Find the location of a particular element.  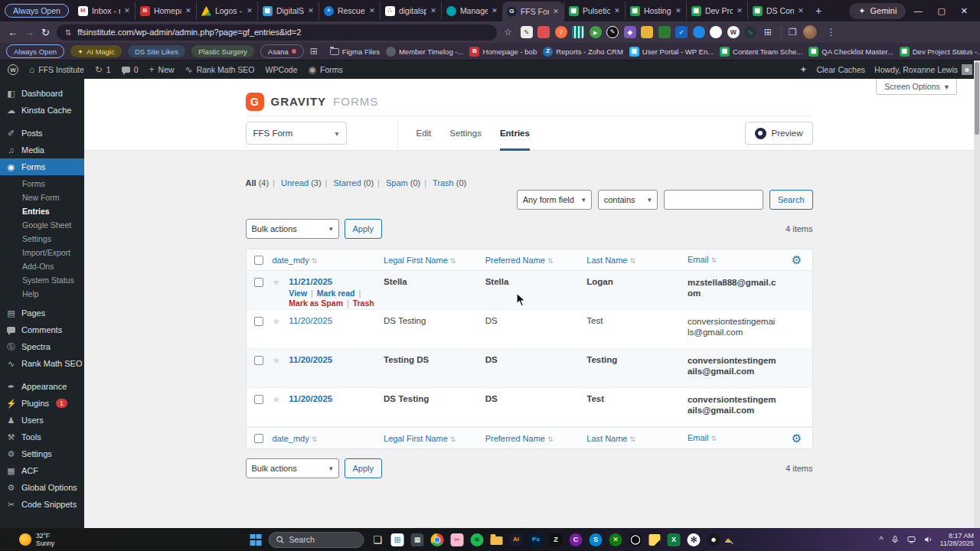

bookmark-homepage-bob: B Homepage - bob is located at coordinates (503, 52).